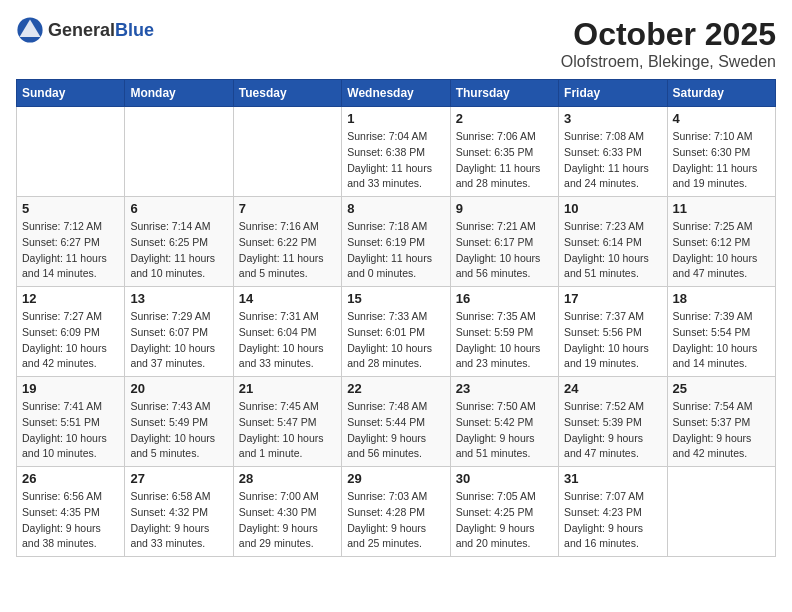  What do you see at coordinates (396, 512) in the screenshot?
I see `calendar-day-cell: 29Sunrise: 7:03 AMSunset: 4:28 PMDayligh…` at bounding box center [396, 512].